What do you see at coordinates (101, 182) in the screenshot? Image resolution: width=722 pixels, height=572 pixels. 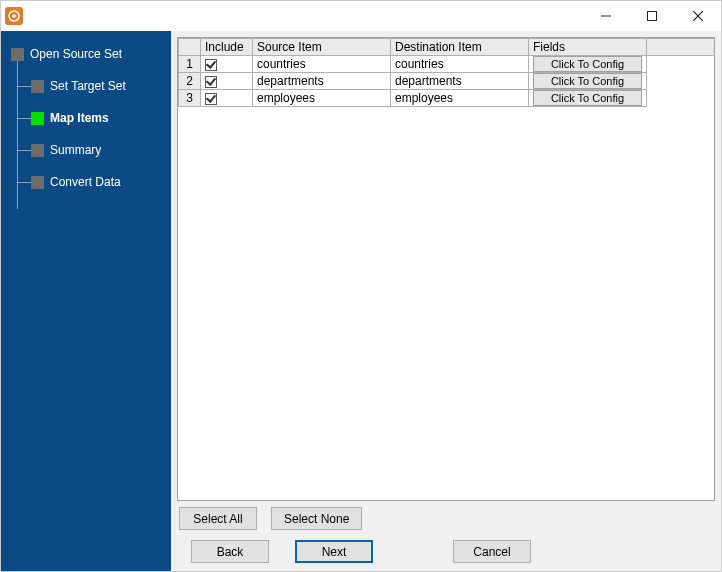 I see `wizard-step-convert-data: Convert Data` at bounding box center [101, 182].